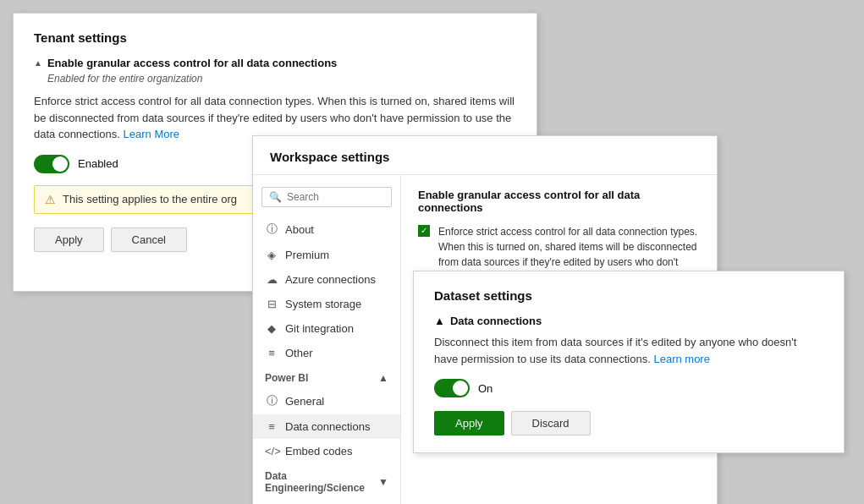  I want to click on tenant-section-header: ▲ Enable granular access control for all…, so click(275, 63).